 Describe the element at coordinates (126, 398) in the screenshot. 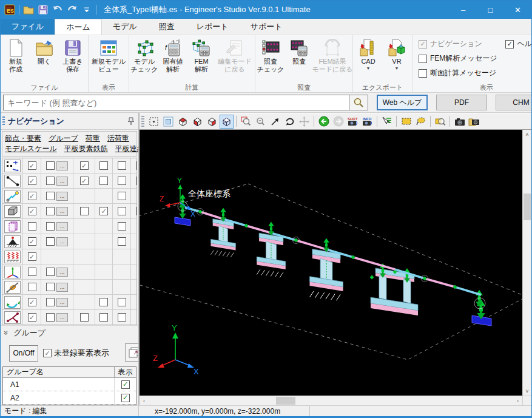

I see `group-visible-checkbox` at that location.